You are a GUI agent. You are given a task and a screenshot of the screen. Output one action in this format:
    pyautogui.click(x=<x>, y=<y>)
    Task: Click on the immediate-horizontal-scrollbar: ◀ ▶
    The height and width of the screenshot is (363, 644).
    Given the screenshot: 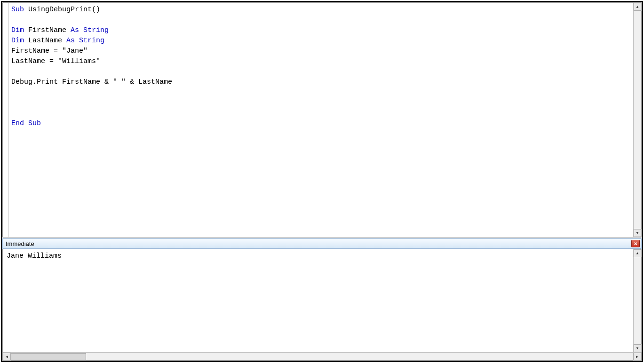 What is the action you would take?
    pyautogui.click(x=322, y=356)
    